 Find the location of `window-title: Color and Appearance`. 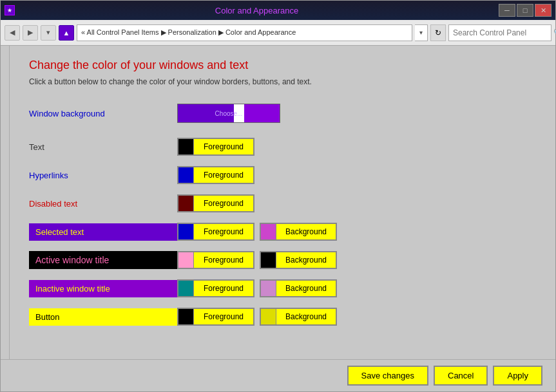

window-title: Color and Appearance is located at coordinates (256, 10).